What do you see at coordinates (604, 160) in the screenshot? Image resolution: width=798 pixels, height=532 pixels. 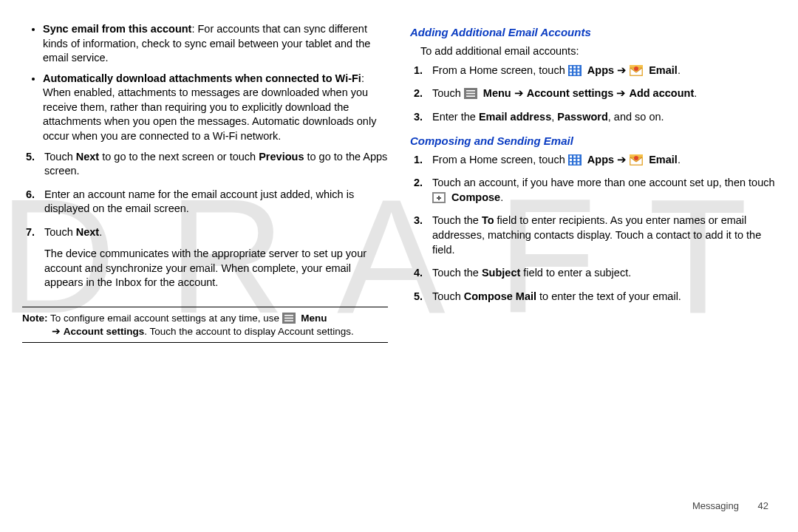 I see `sec2-step-1: 1. From a Home screen, touch Apps ➔ Emai…` at bounding box center [604, 160].